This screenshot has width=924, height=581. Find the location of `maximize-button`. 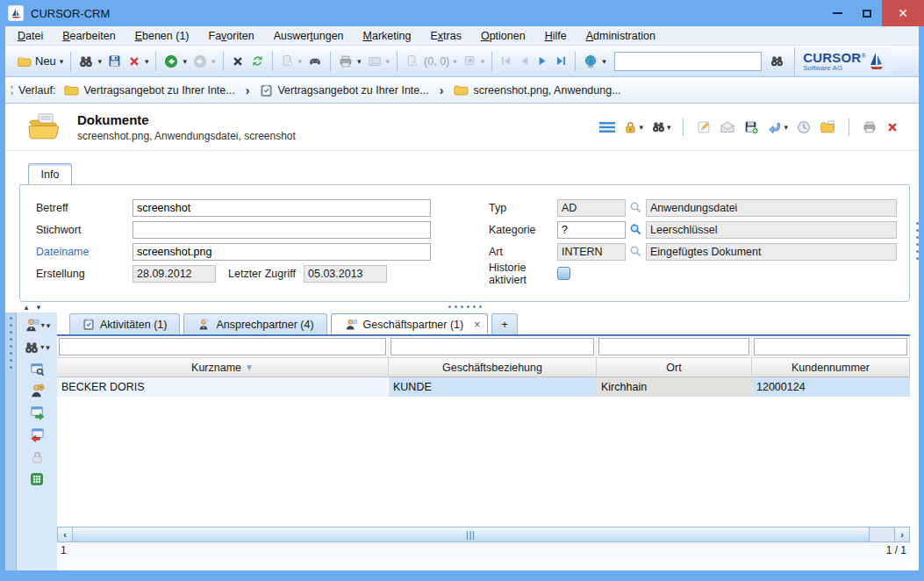

maximize-button is located at coordinates (867, 13).